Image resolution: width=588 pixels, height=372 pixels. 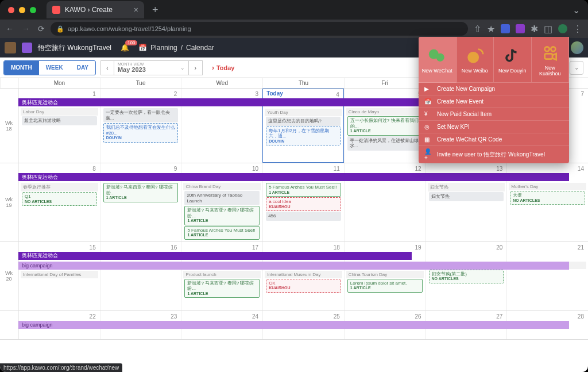 What do you see at coordinates (466, 276) in the screenshot?
I see `calendar-cell: 20"I Love You" Day妇女节购(第二批)NO ARTICLES` at bounding box center [466, 276].